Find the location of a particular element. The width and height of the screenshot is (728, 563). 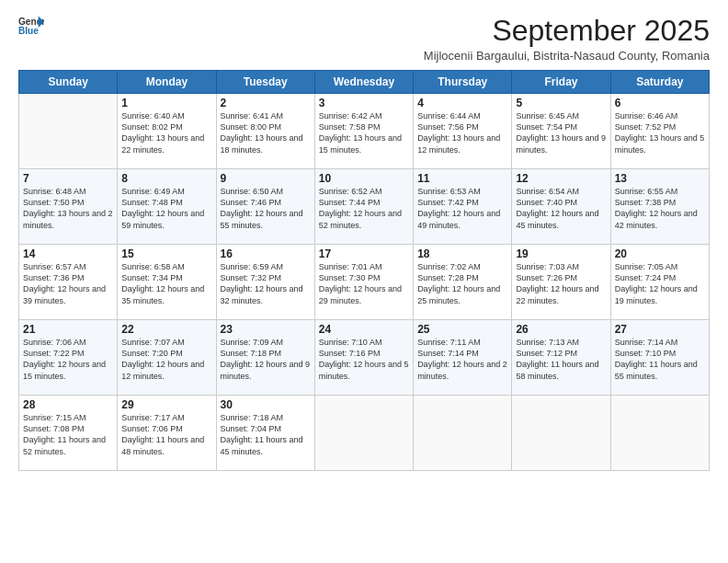

day-number: 7 is located at coordinates (68, 178).